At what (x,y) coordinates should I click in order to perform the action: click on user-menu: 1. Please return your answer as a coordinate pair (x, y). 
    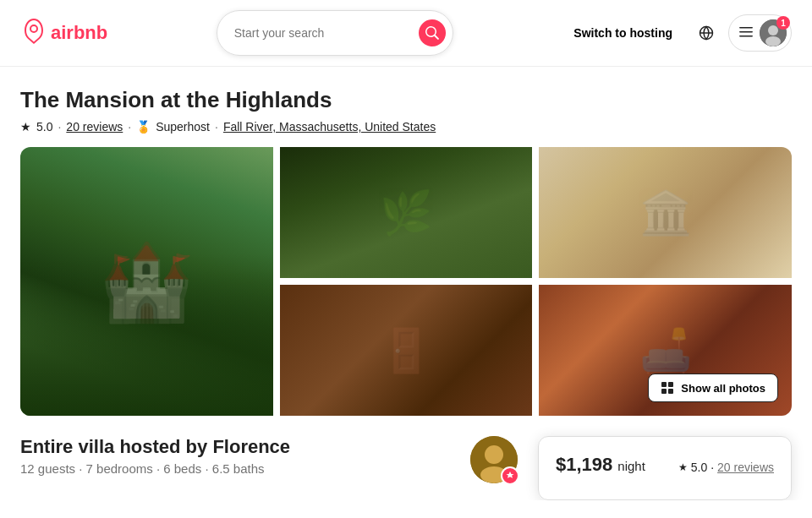
    Looking at the image, I should click on (760, 33).